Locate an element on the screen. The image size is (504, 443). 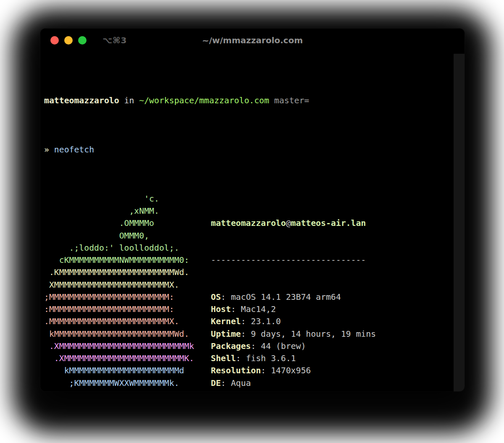
ascii-art-line: ,xNMM. is located at coordinates (128, 211).